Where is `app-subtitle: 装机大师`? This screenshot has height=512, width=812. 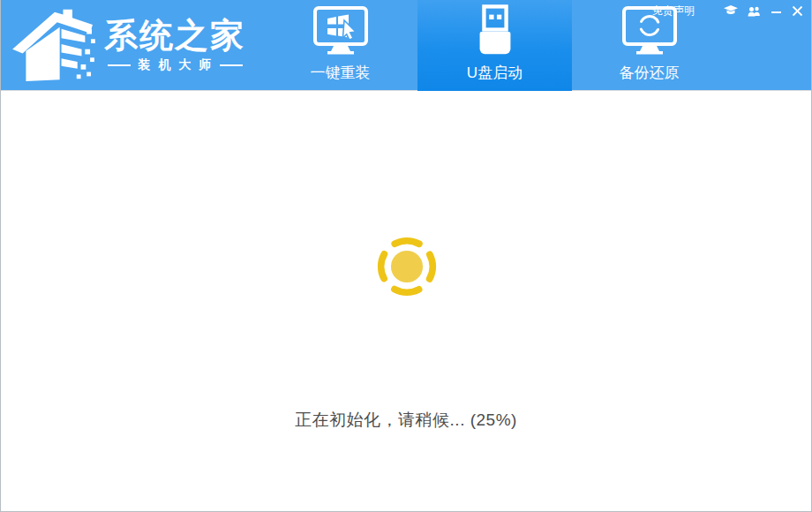 app-subtitle: 装机大师 is located at coordinates (175, 65).